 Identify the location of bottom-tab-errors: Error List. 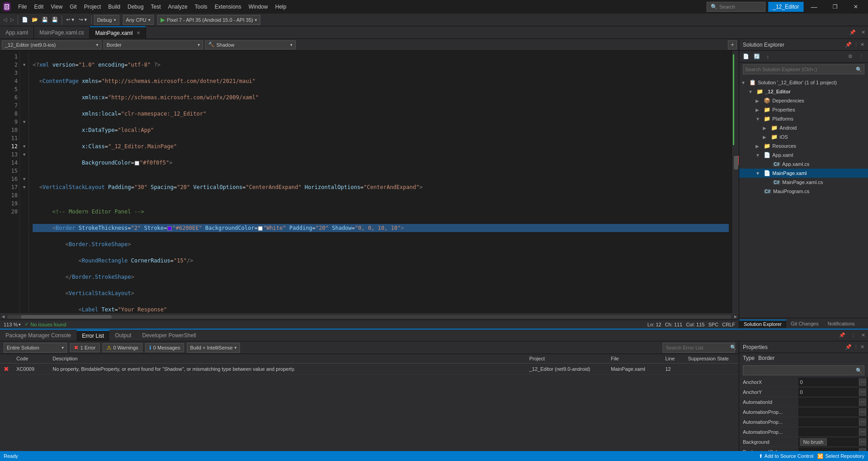
(93, 335).